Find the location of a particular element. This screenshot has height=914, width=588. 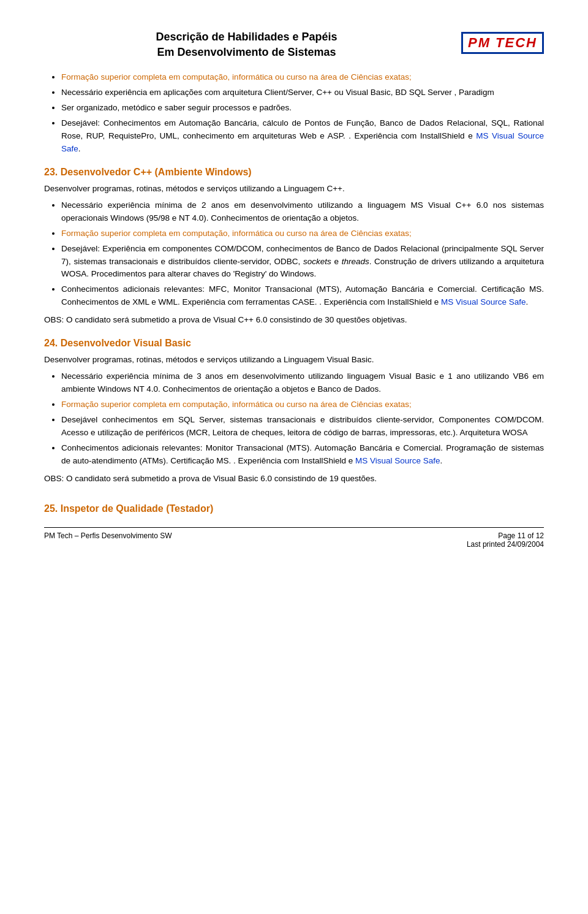

section-24-intro: Desenvolver programas, rotinas, métodos … is located at coordinates (294, 360).